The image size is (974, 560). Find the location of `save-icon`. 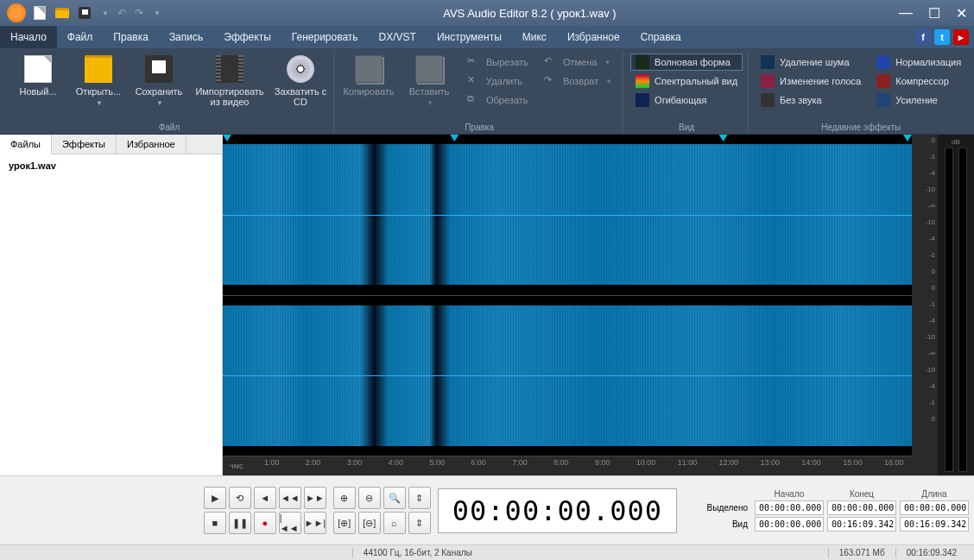

save-icon is located at coordinates (85, 13).